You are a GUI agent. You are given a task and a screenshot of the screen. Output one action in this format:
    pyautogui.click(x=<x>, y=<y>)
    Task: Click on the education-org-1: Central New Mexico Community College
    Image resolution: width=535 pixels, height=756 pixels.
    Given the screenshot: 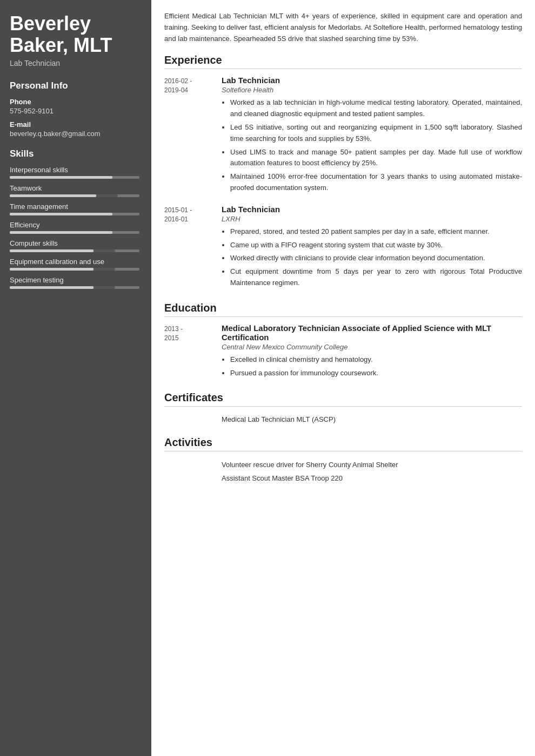 What is the action you would take?
    pyautogui.click(x=372, y=347)
    